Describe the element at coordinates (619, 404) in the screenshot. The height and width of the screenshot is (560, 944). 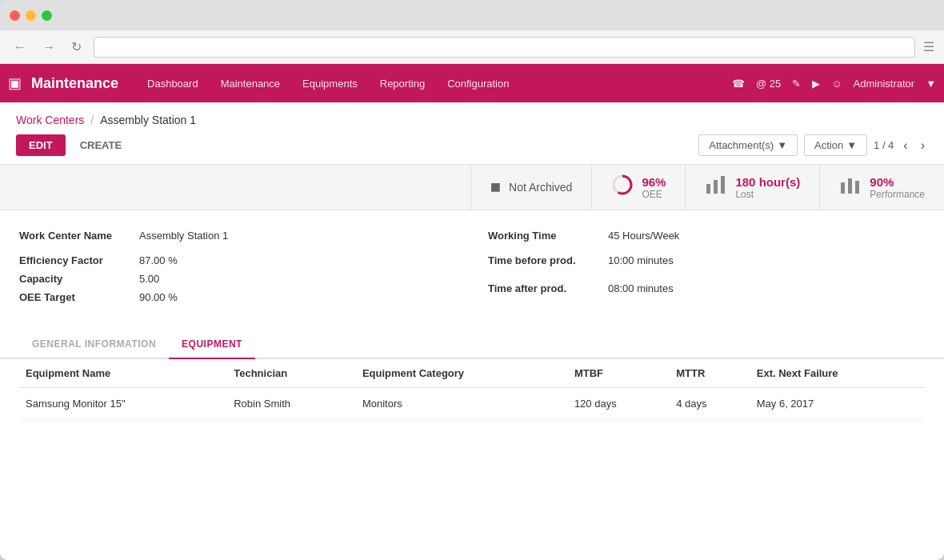
I see `cell-mtbf: 120 days` at that location.